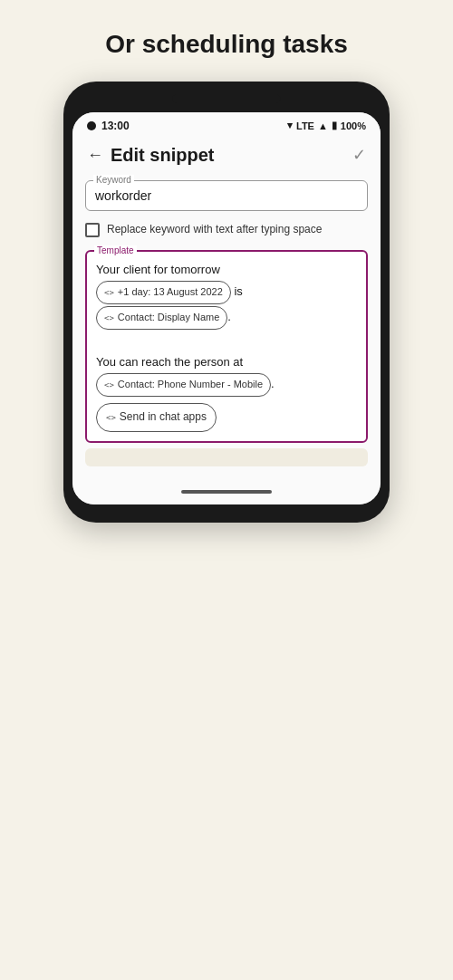  What do you see at coordinates (226, 194) in the screenshot?
I see `keyword-value: workorder` at bounding box center [226, 194].